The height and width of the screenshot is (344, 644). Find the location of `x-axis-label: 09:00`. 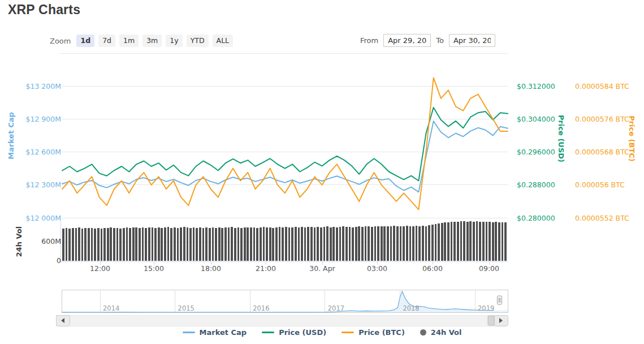

x-axis-label: 09:00 is located at coordinates (489, 268).